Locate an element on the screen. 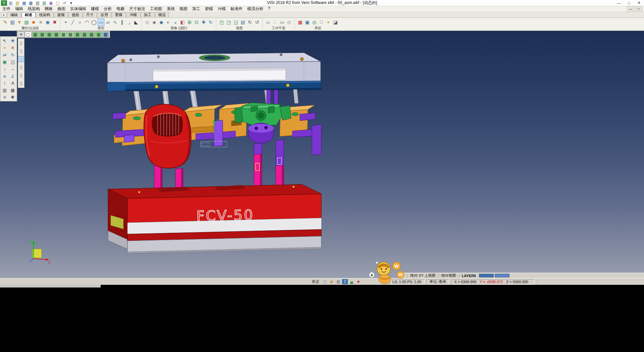 The height and width of the screenshot is (352, 644). status-help-icon: 2 is located at coordinates (345, 281).